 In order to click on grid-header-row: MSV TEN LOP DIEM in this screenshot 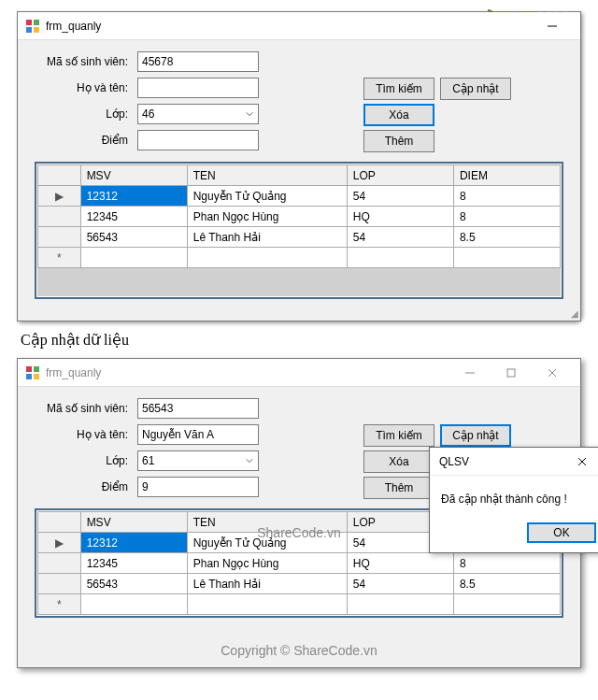, I will do `click(299, 176)`.